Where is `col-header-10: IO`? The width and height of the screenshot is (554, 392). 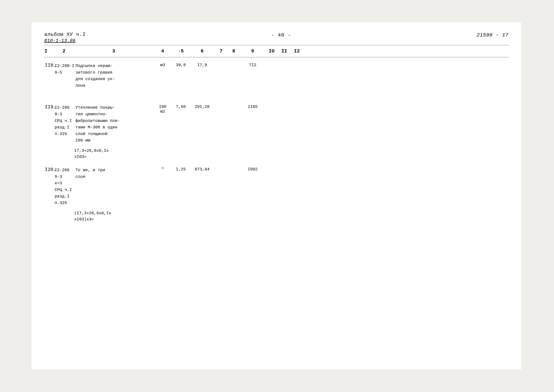 col-header-10: IO is located at coordinates (272, 51).